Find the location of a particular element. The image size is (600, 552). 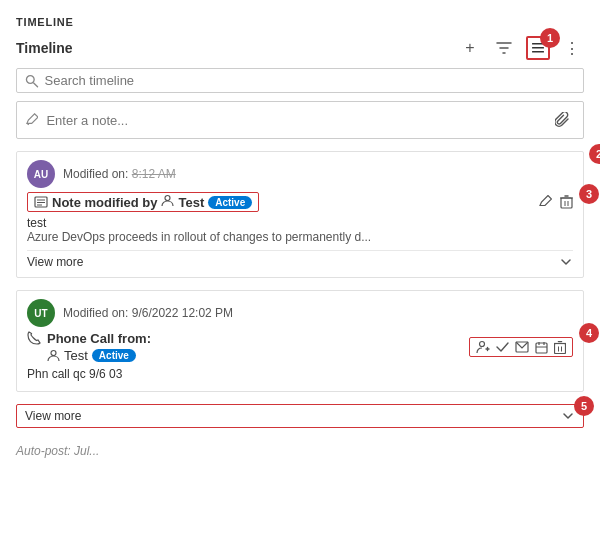

modified-on-1: Modified on: 8:12 AM is located at coordinates (120, 174).